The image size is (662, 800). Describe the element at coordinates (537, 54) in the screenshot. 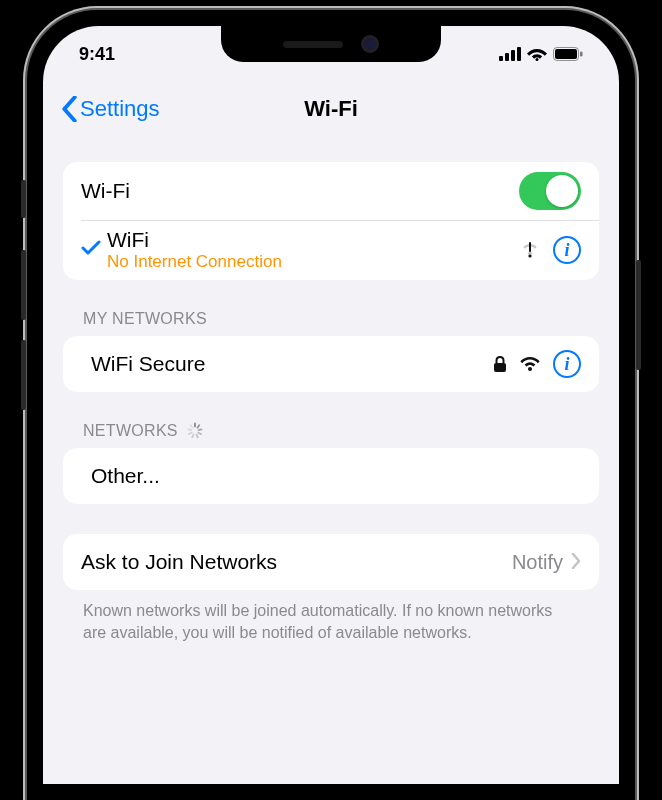

I see `wifi-status-icon` at that location.